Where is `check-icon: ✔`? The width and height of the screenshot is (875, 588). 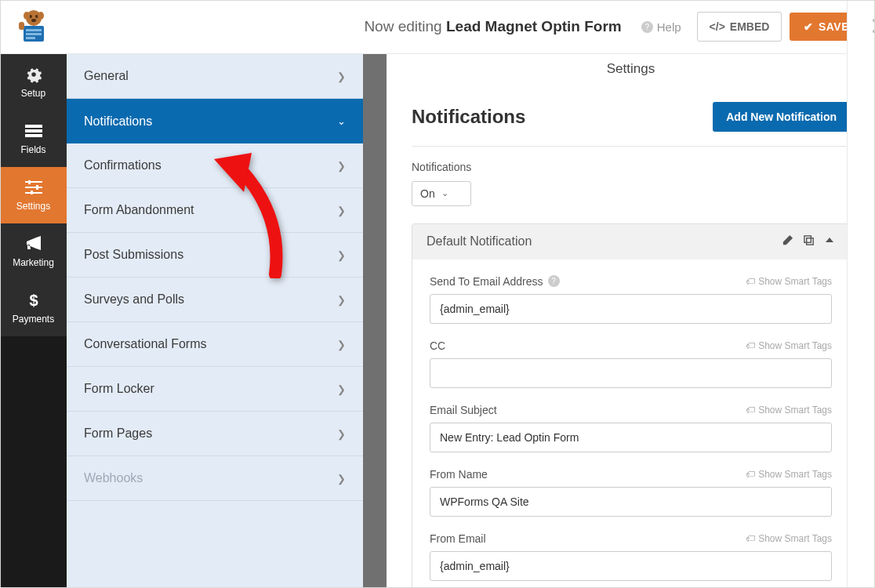 check-icon: ✔ is located at coordinates (809, 27).